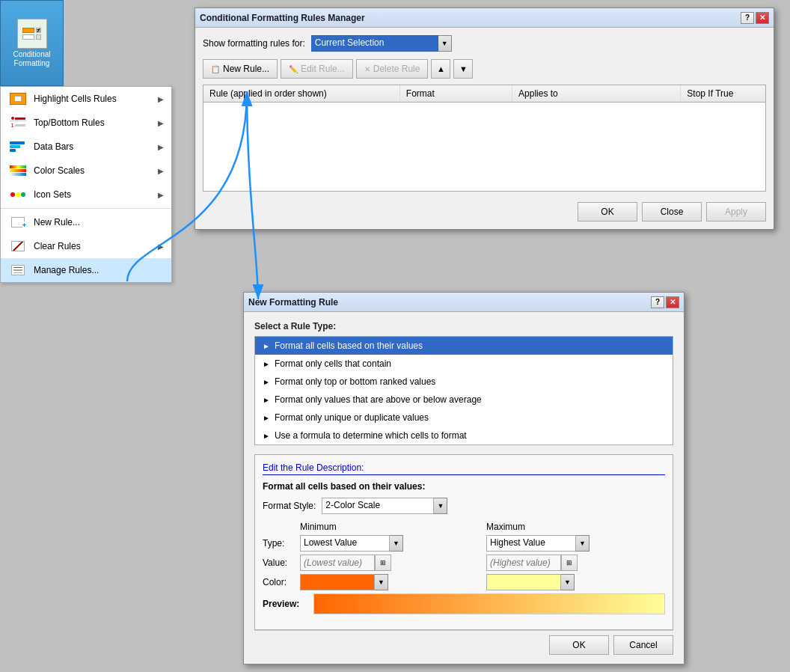 Image resolution: width=790 pixels, height=672 pixels. What do you see at coordinates (337, 563) in the screenshot?
I see `nfr-min-value-input` at bounding box center [337, 563].